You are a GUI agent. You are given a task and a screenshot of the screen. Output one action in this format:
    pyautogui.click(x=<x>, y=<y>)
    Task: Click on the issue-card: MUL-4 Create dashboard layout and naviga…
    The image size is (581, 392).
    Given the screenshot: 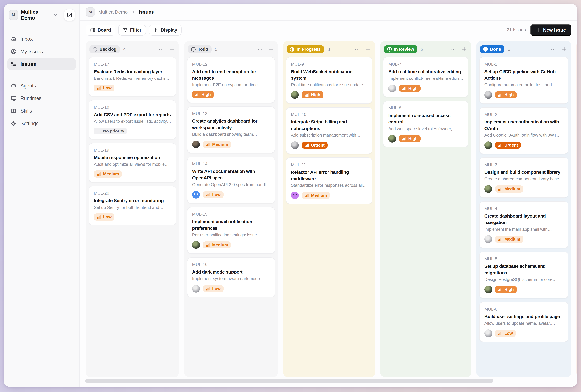 What is the action you would take?
    pyautogui.click(x=524, y=225)
    